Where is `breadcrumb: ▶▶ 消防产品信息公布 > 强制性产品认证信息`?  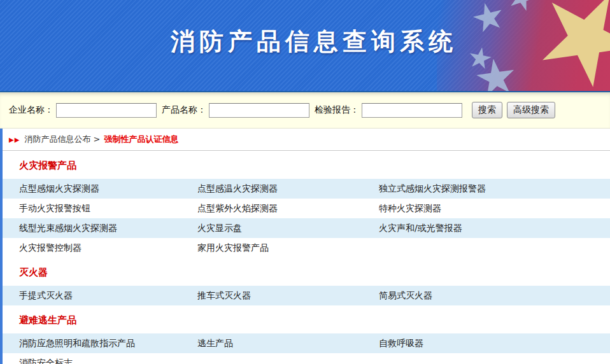 breadcrumb: ▶▶ 消防产品信息公布 > 强制性产品认证信息 is located at coordinates (306, 140).